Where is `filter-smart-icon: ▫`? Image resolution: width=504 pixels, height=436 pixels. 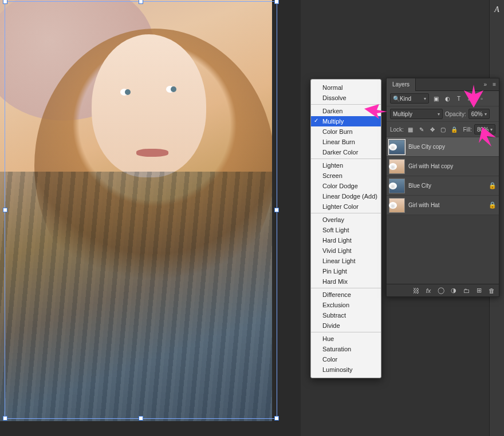
filter-smart-icon: ▫ is located at coordinates (482, 98).